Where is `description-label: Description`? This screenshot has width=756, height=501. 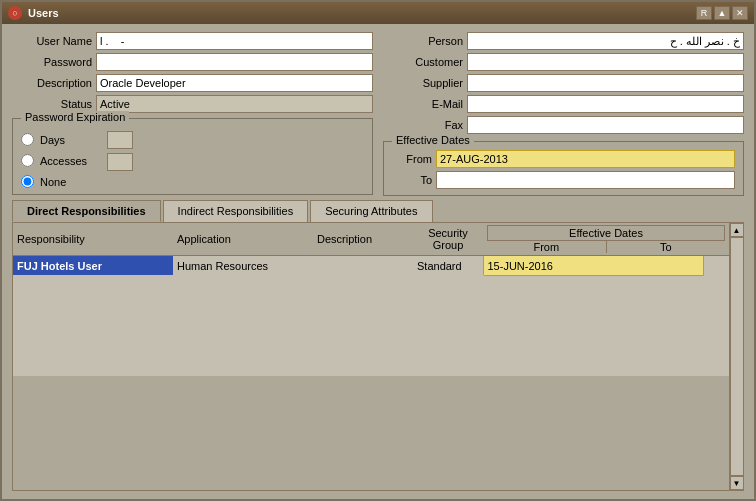
description-label: Description is located at coordinates (52, 83).